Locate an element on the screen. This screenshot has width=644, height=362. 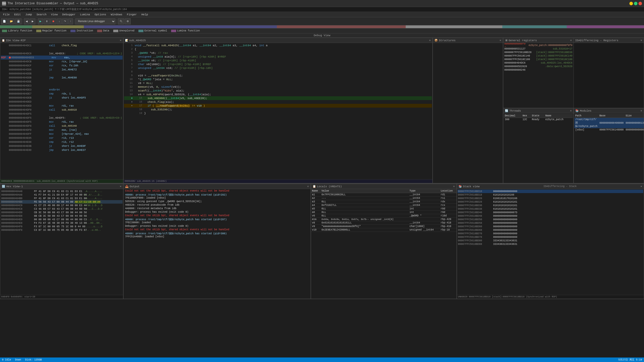
module-row: /root/tmp/ctf/国际/ezbyte_patch 0000000000… is located at coordinates (609, 123).